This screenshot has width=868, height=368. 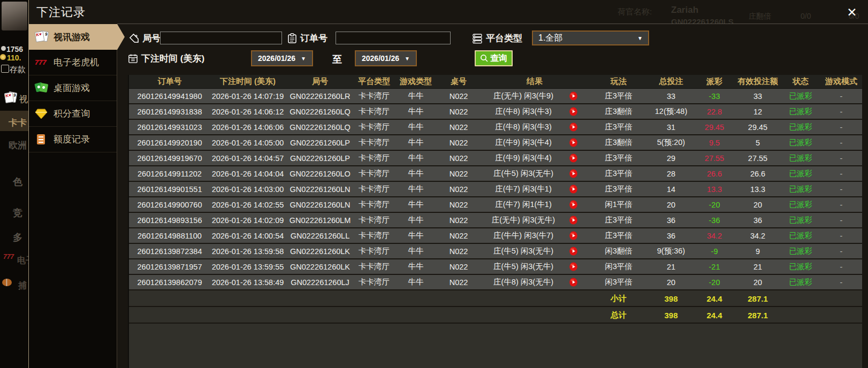 I want to click on date-to-select: 2026/01/26 ▼, so click(x=386, y=58).